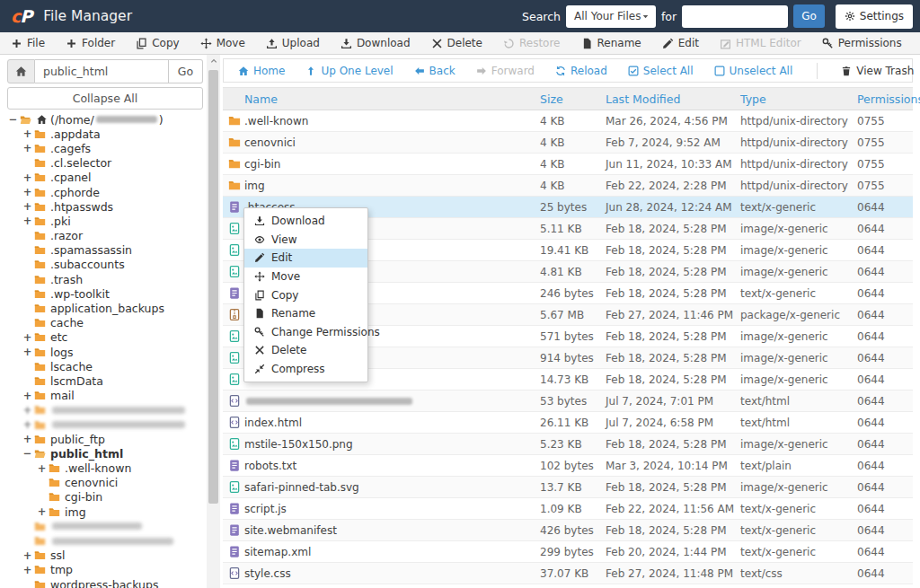 This screenshot has width=920, height=588. What do you see at coordinates (103, 453) in the screenshot?
I see `tree-item-public-html: −public_html` at bounding box center [103, 453].